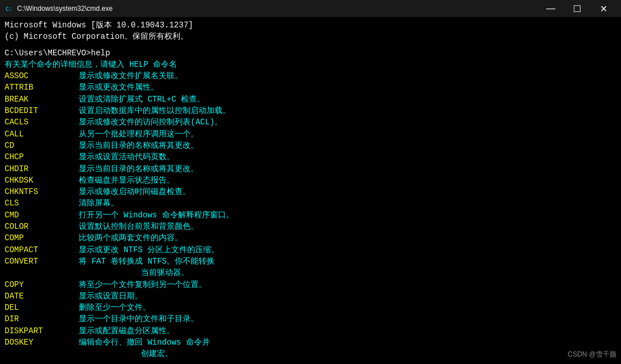 Image resolution: width=621 pixels, height=364 pixels. What do you see at coordinates (115, 308) in the screenshot?
I see `cmd-desc: 删除至少一个文件。` at bounding box center [115, 308].